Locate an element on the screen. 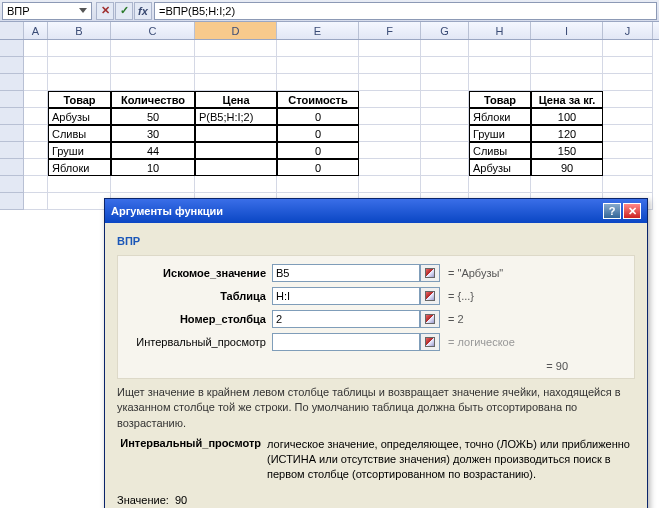 The width and height of the screenshot is (659, 508). table-header: Цена is located at coordinates (236, 100).